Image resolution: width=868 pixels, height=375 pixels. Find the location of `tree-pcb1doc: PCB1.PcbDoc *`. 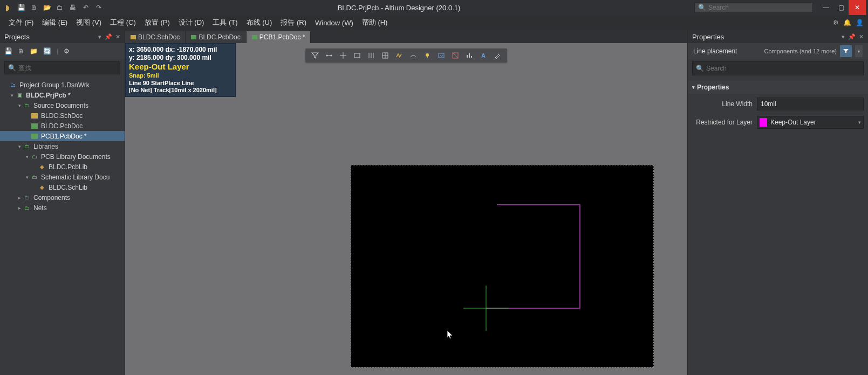

tree-pcb1doc: PCB1.PcbDoc * is located at coordinates (63, 136).